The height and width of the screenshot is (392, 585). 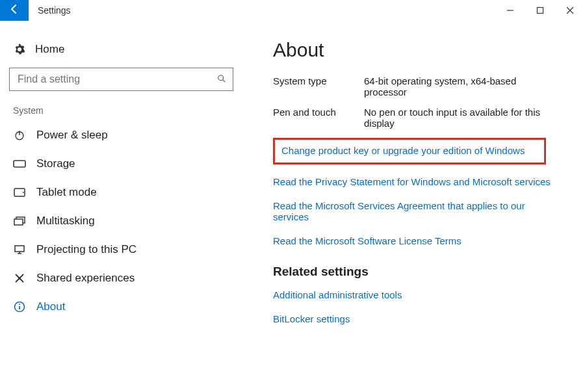 I want to click on tablet-icon, so click(x=20, y=192).